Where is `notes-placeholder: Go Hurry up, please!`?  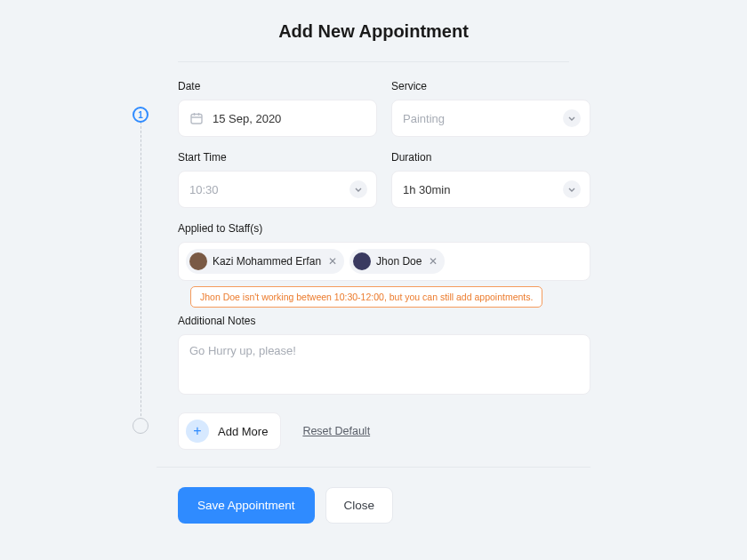
notes-placeholder: Go Hurry up, please! is located at coordinates (243, 350).